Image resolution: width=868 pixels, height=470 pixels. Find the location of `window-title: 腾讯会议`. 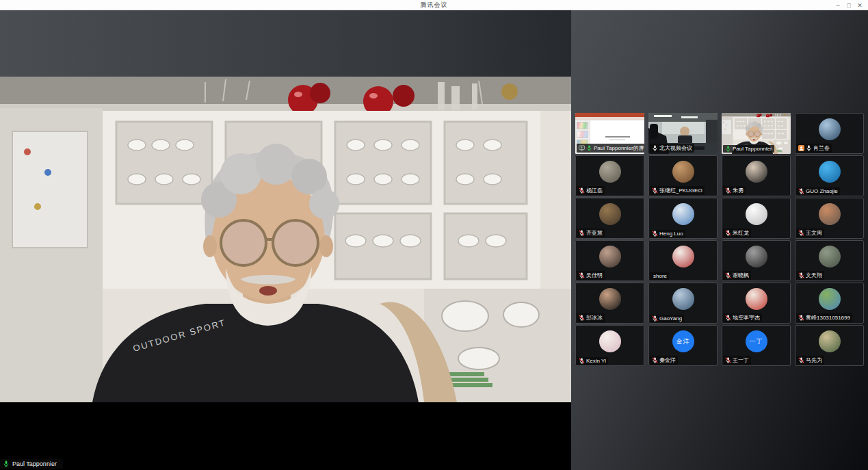

window-title: 腾讯会议 is located at coordinates (434, 5).